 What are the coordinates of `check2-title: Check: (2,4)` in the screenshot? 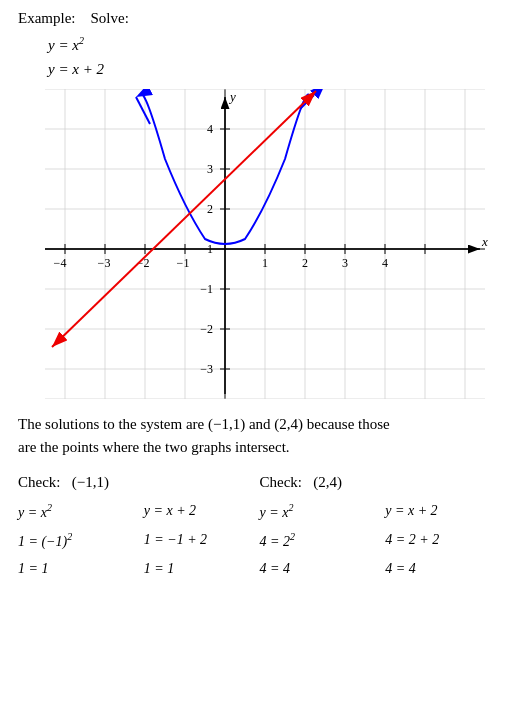 It's located at (381, 482).